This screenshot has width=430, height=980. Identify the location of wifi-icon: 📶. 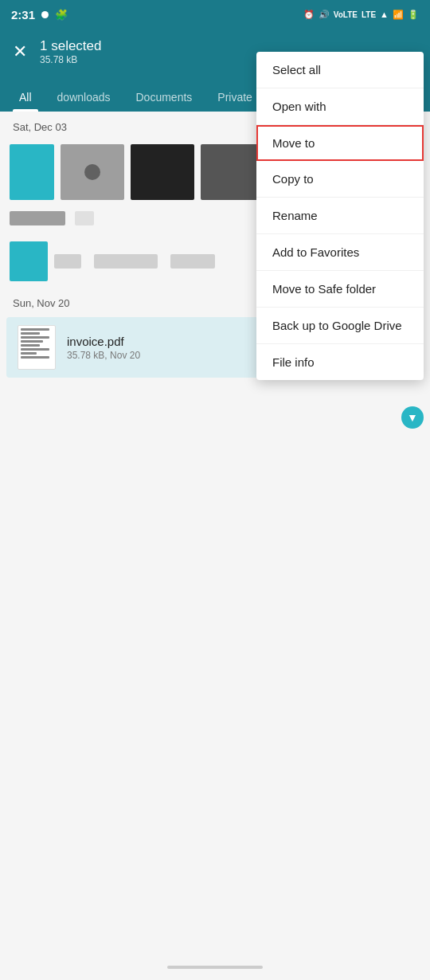
(398, 14).